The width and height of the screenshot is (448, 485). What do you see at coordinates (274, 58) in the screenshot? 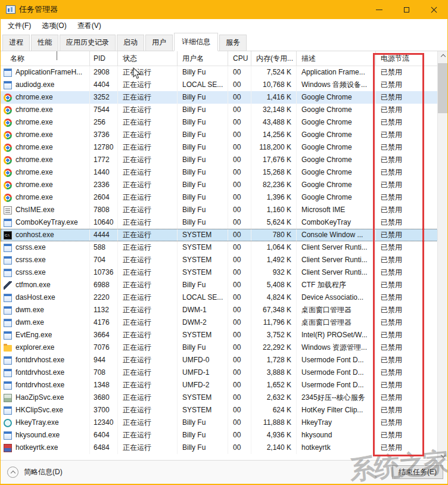
I see `column-header-mem: 内存(专用...` at bounding box center [274, 58].